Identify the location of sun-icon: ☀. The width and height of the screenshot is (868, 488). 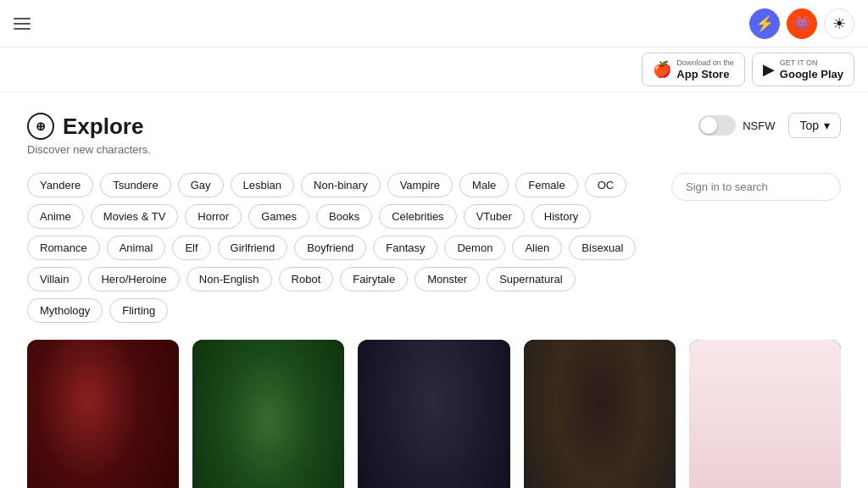
(839, 24).